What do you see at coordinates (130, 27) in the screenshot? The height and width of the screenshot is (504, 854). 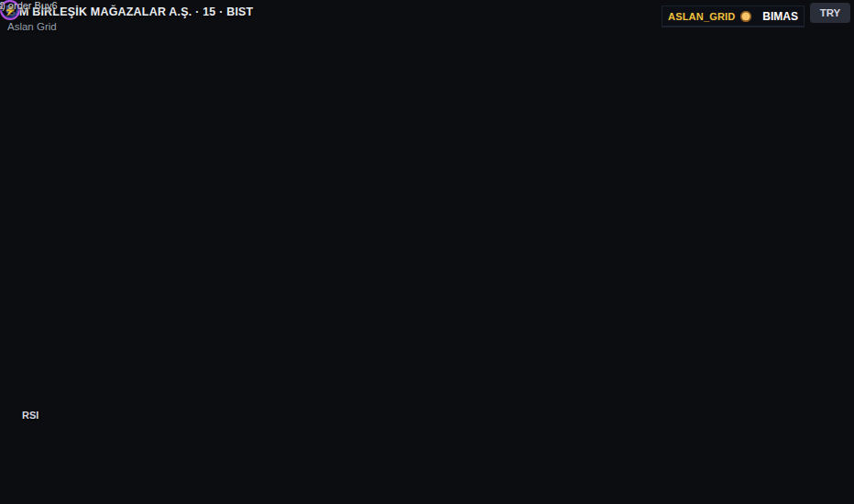 I see `indicator-name: Aslan Grid` at bounding box center [130, 27].